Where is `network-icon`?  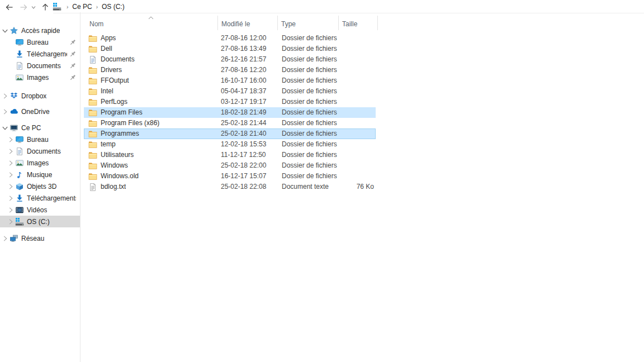 network-icon is located at coordinates (14, 239).